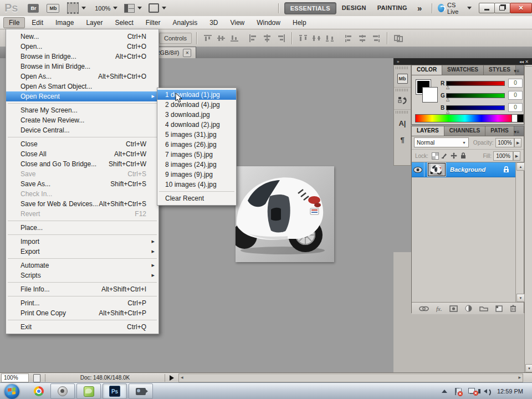 This screenshot has width=532, height=399. I want to click on panel-tab: COLOR, so click(427, 70).